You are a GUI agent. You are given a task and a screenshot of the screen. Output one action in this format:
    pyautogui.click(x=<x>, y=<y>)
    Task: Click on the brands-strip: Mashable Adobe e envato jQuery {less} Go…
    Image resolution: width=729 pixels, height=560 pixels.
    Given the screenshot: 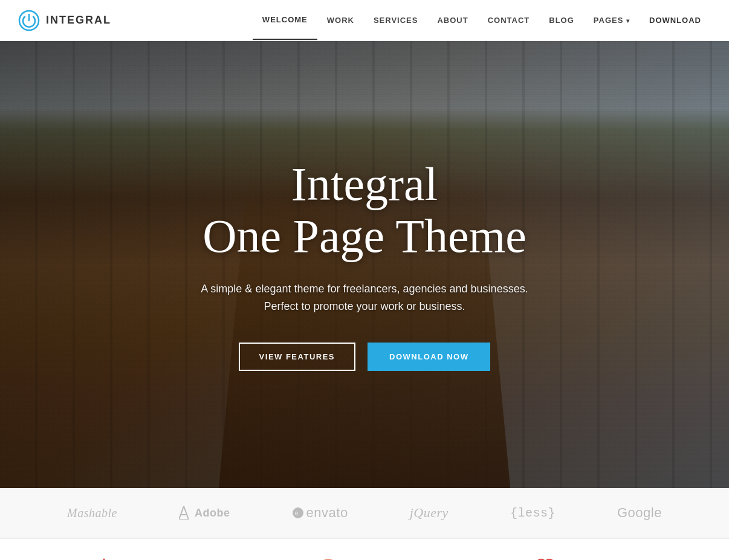 What is the action you would take?
    pyautogui.click(x=364, y=513)
    